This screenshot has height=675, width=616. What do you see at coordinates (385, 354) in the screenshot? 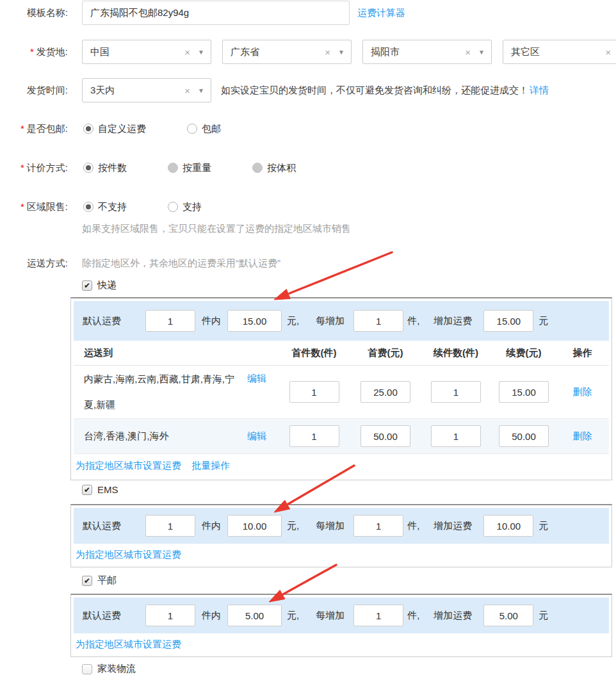
I see `header-first-fee: 首费(元)` at bounding box center [385, 354].